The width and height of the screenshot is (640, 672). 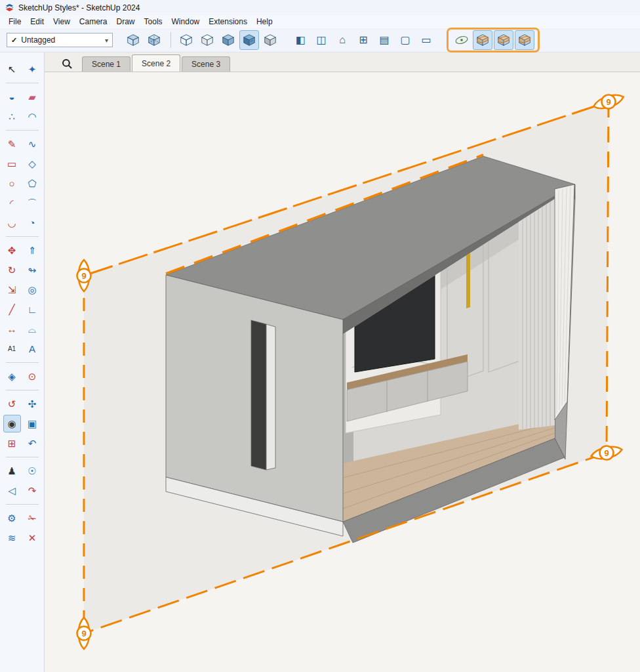 What do you see at coordinates (33, 117) in the screenshot?
I see `soften-edges-tool: ◠` at bounding box center [33, 117].